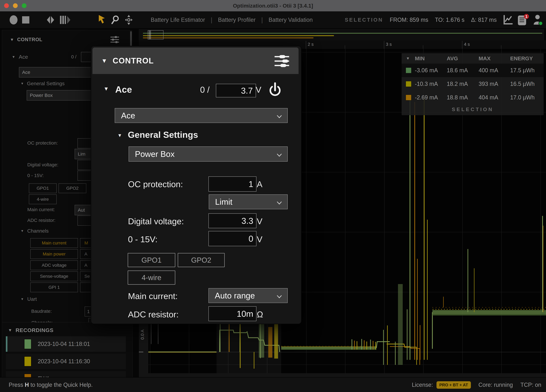 The height and width of the screenshot is (392, 546). I want to click on status-right-group: License: PRO + BT + AT Core: running TCP…, so click(477, 385).